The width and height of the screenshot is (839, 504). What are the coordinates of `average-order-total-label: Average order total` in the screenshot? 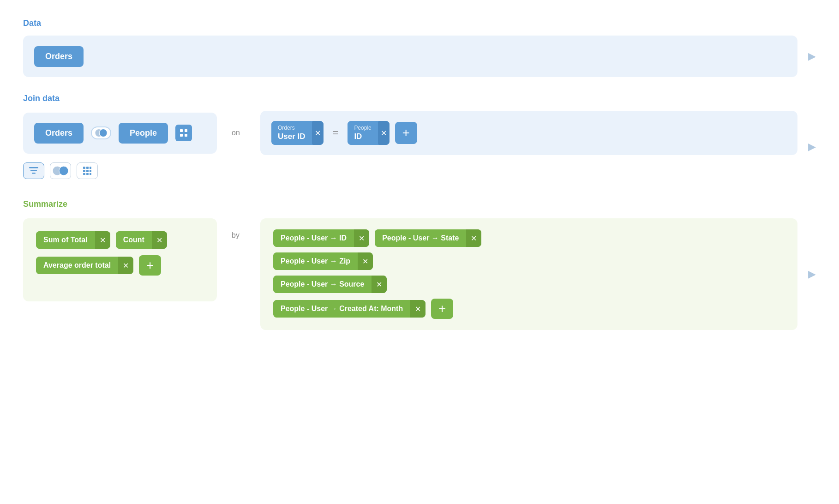 It's located at (77, 265).